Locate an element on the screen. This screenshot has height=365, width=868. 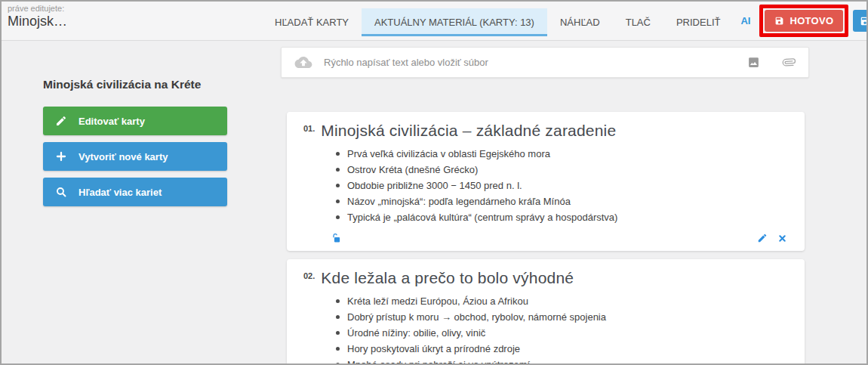
card-footer-actions is located at coordinates (771, 238).